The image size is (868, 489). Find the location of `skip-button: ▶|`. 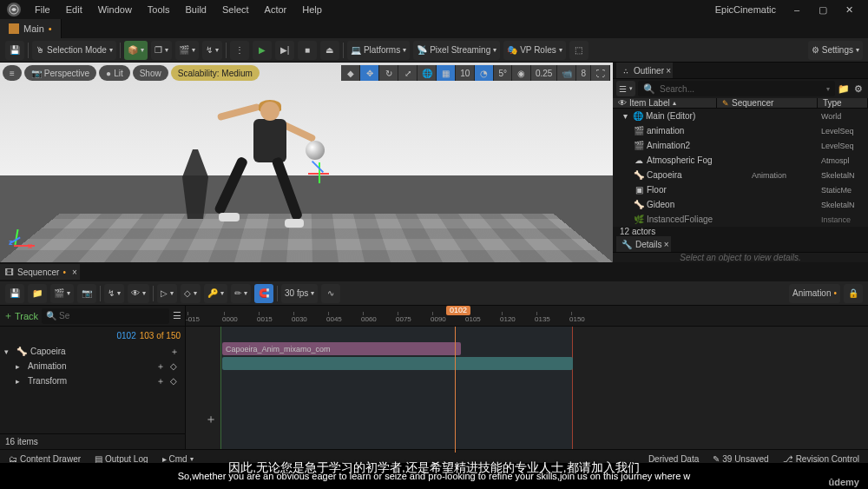

skip-button: ▶| is located at coordinates (285, 50).